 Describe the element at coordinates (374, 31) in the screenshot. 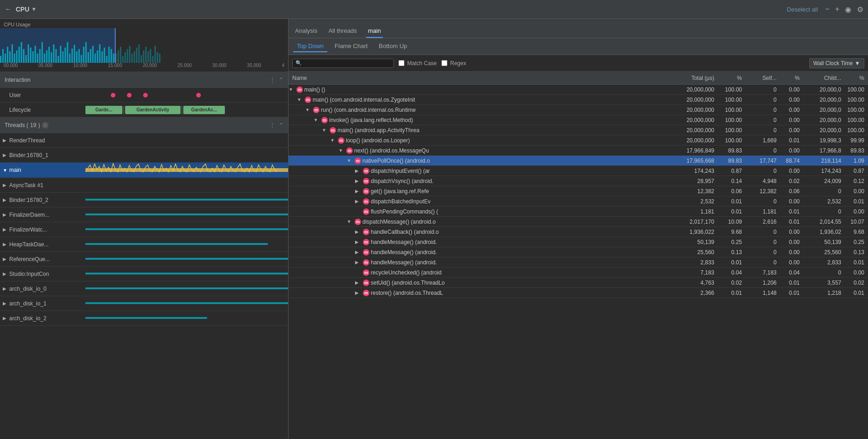

I see `tab-main: main` at that location.